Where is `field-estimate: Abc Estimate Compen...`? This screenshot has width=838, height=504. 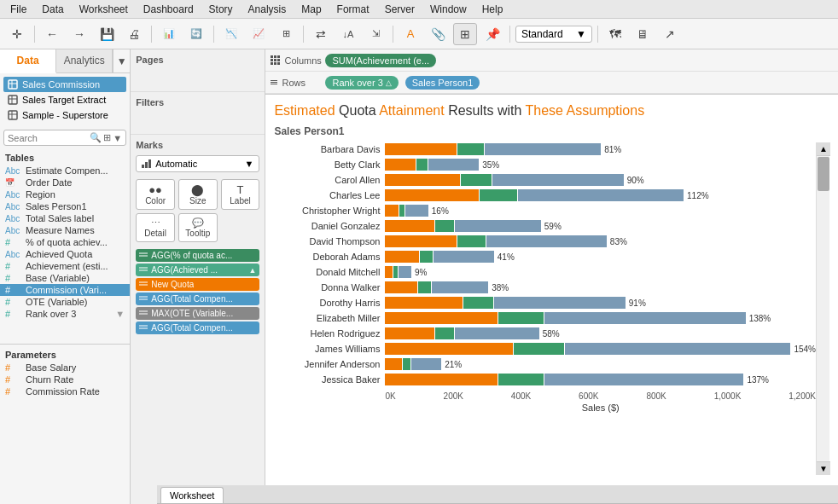
field-estimate: Abc Estimate Compen... is located at coordinates (65, 171).